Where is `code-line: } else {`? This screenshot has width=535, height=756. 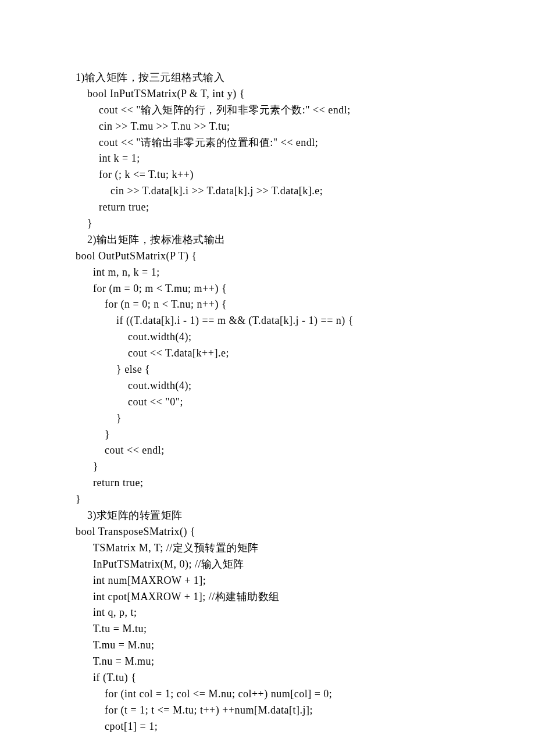 code-line: } else { is located at coordinates (268, 370).